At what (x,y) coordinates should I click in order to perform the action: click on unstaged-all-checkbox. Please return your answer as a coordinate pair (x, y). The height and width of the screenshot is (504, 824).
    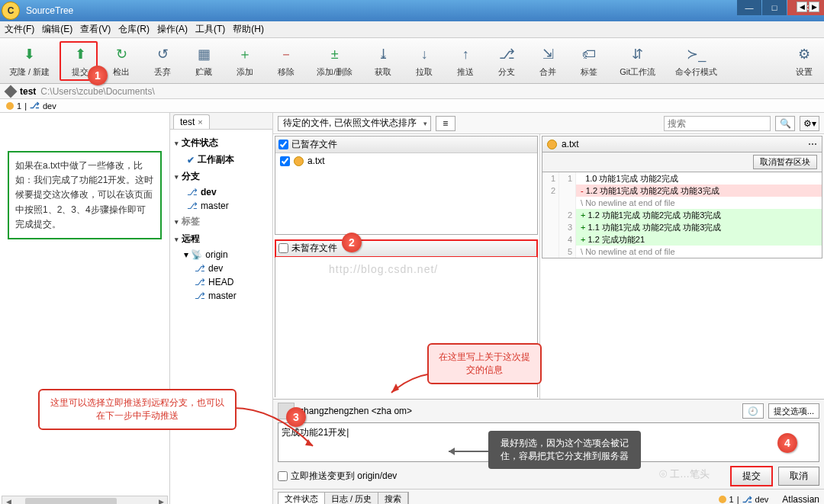
    Looking at the image, I should click on (284, 249).